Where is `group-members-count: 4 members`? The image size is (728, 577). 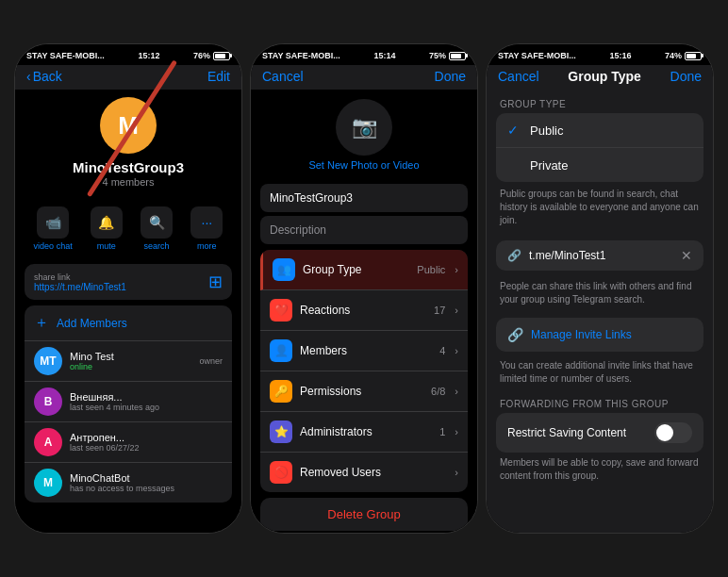
group-members-count: 4 members is located at coordinates (128, 182).